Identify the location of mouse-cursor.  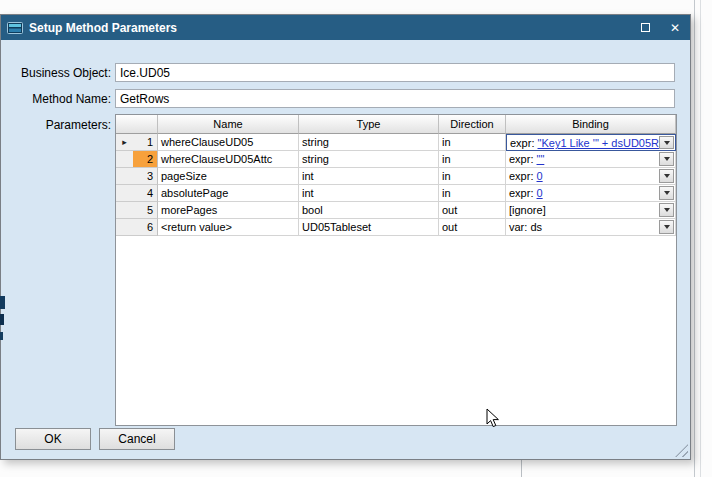
(493, 418).